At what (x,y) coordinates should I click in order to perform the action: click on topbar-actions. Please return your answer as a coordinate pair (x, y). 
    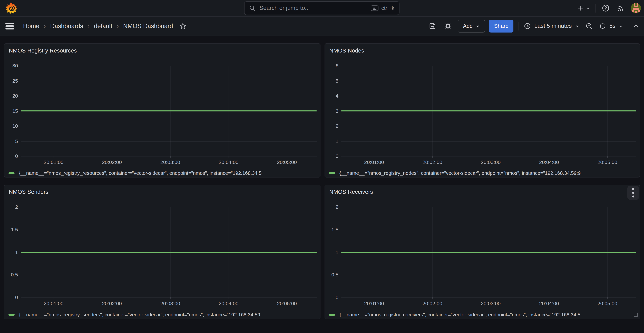
    Looking at the image, I should click on (609, 8).